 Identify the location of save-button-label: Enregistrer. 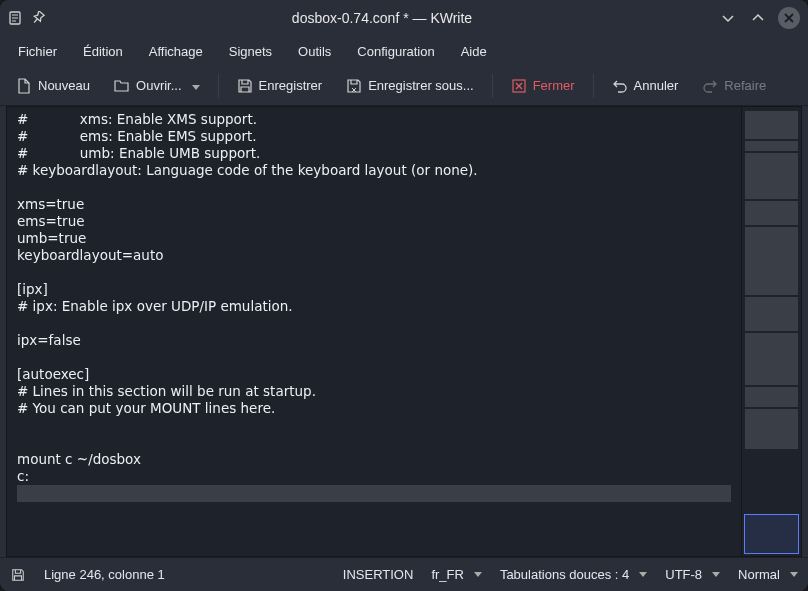
(291, 86).